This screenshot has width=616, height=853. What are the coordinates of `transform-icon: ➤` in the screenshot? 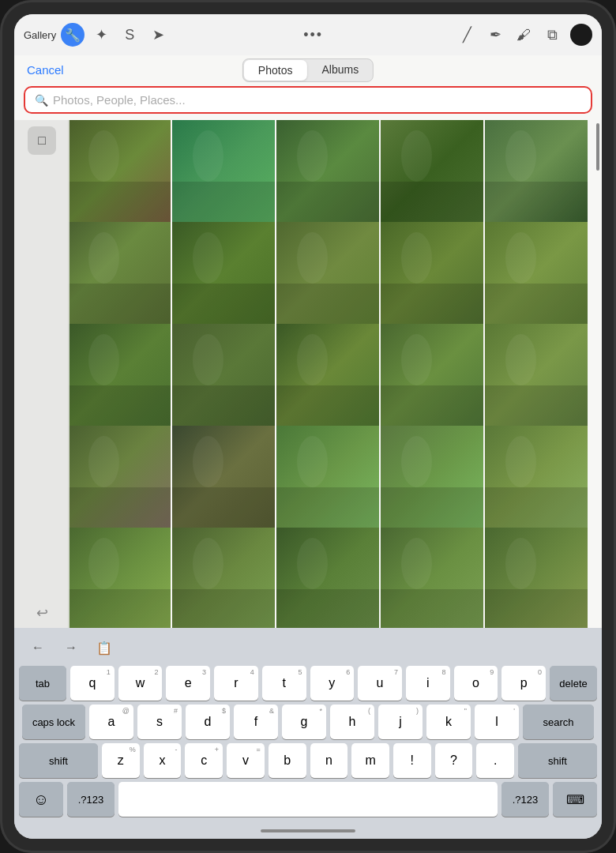 It's located at (158, 35).